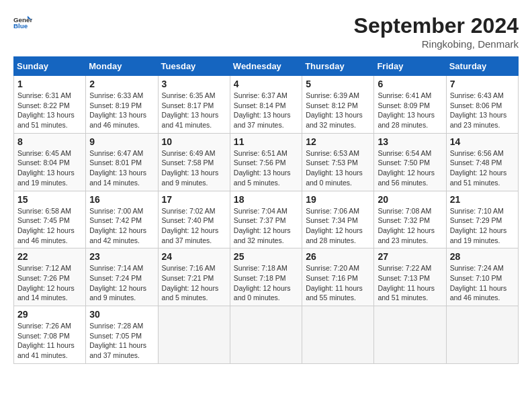  Describe the element at coordinates (266, 32) in the screenshot. I see `page-header: General Blue September 2024 Ringkobing, …` at that location.